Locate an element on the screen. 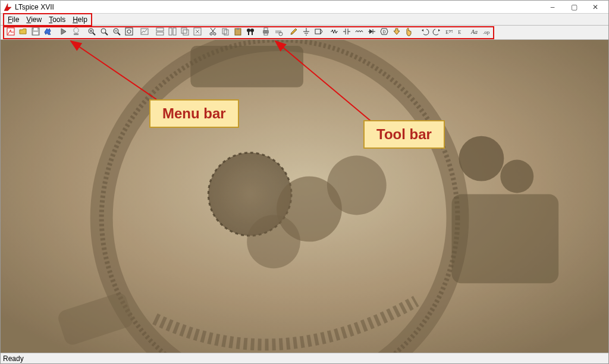 This screenshot has width=609, height=364. close-all-icon is located at coordinates (197, 32).